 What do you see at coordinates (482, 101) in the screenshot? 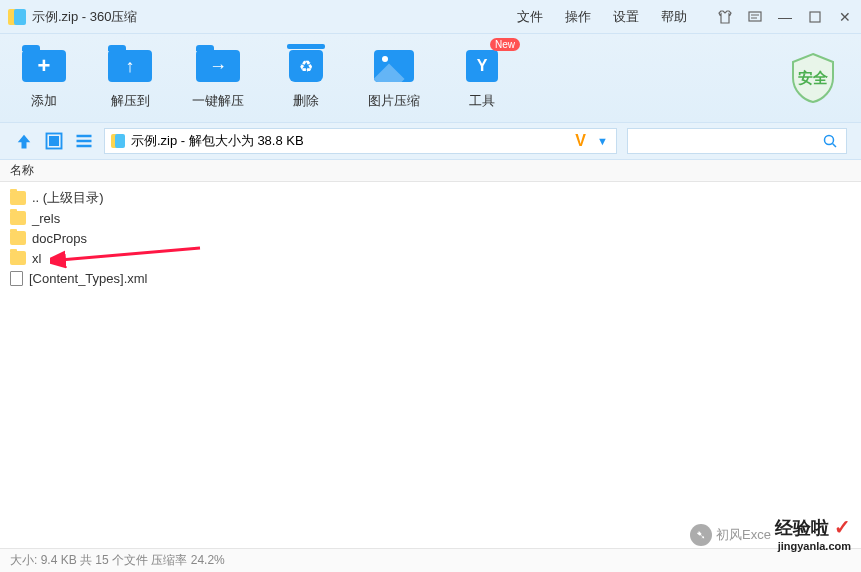
I see `tools-label: 工具` at bounding box center [482, 101].